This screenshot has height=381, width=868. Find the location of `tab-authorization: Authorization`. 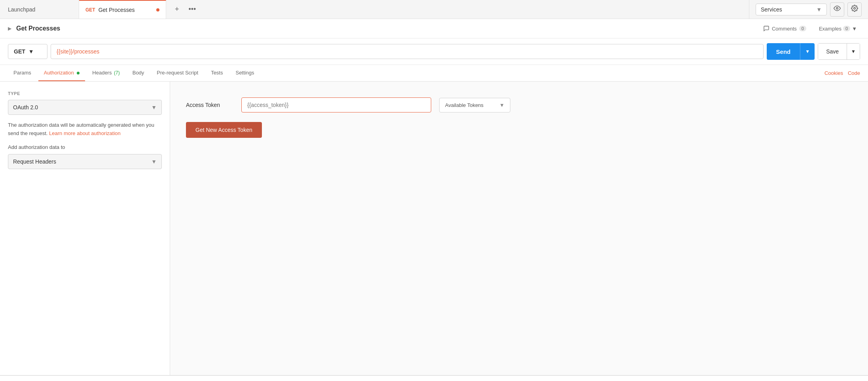

tab-authorization: Authorization is located at coordinates (62, 73).